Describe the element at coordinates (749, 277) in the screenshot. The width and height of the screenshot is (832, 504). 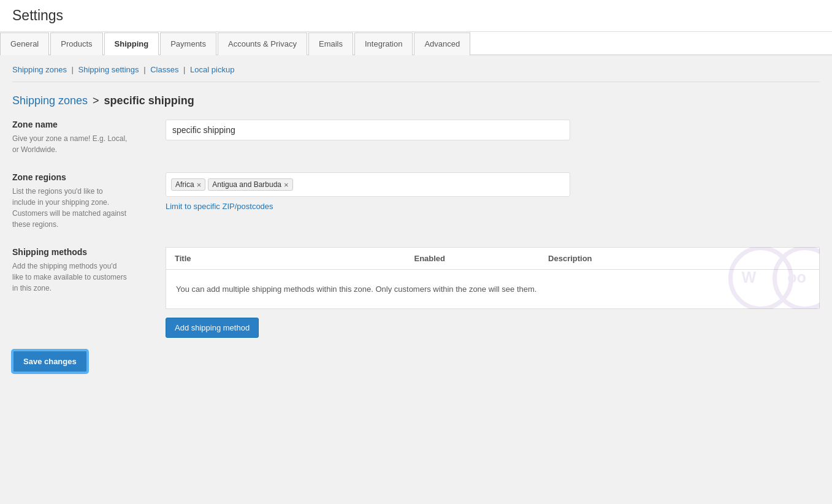
I see `svg-text: W` at that location.